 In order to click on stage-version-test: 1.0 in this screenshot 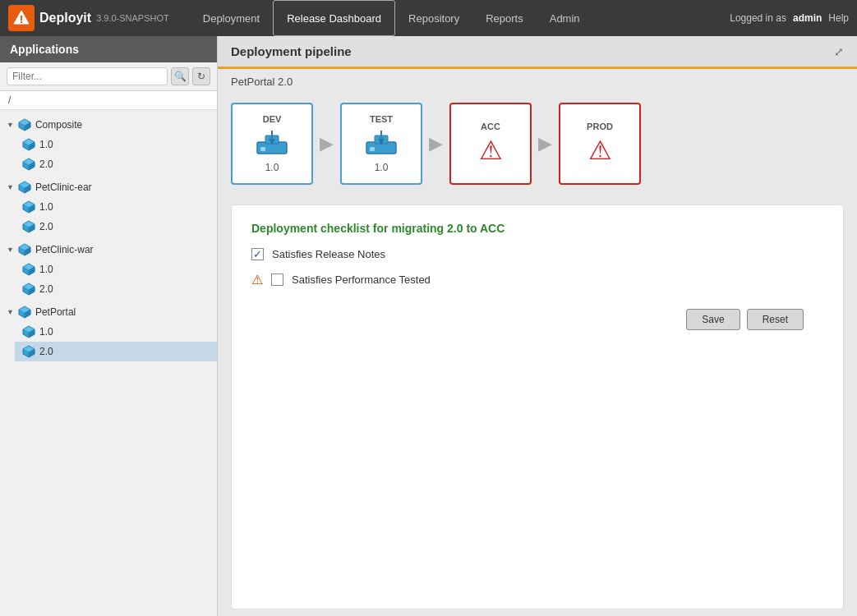, I will do `click(381, 168)`.